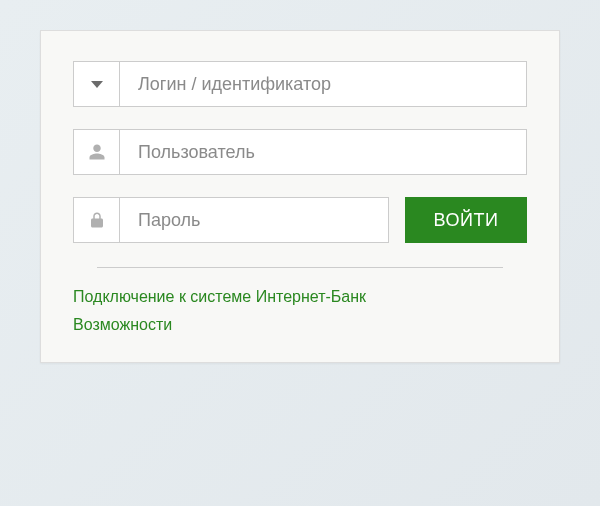 The height and width of the screenshot is (506, 600). I want to click on password-group, so click(231, 220).